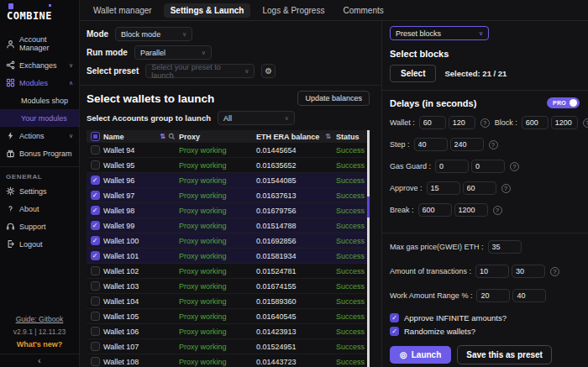  Describe the element at coordinates (444, 188) in the screenshot. I see `approve-delay-min-input` at that location.